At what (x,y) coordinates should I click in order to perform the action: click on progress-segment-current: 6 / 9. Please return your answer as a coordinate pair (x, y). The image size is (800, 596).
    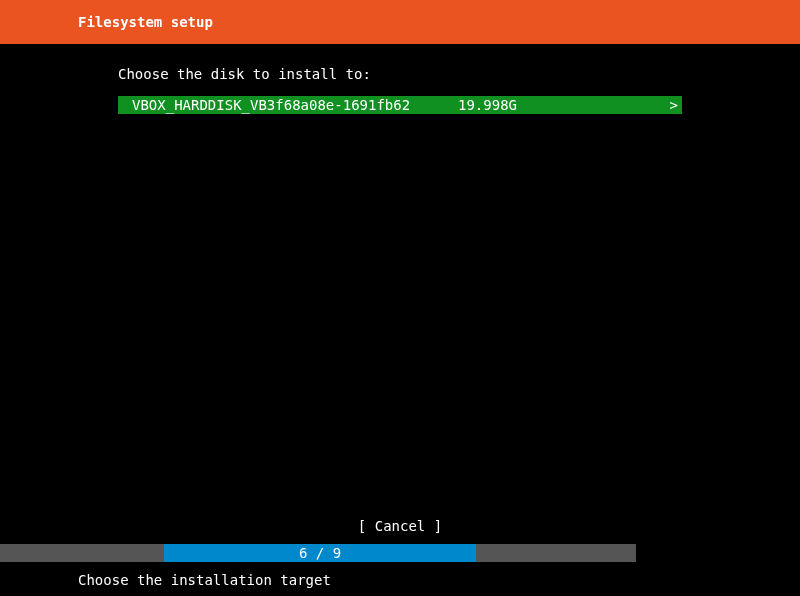
    Looking at the image, I should click on (320, 553).